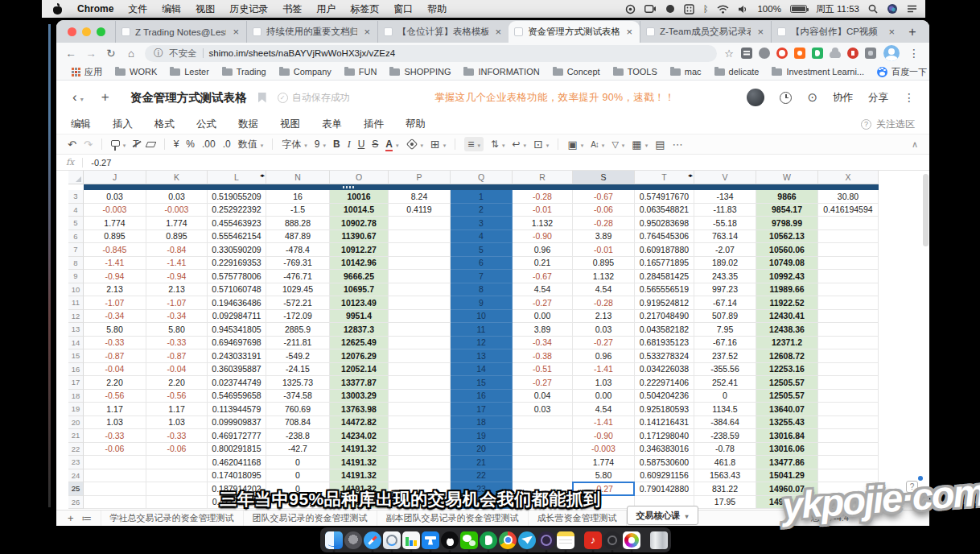  I want to click on cell-T22: 0.346383016, so click(665, 449).